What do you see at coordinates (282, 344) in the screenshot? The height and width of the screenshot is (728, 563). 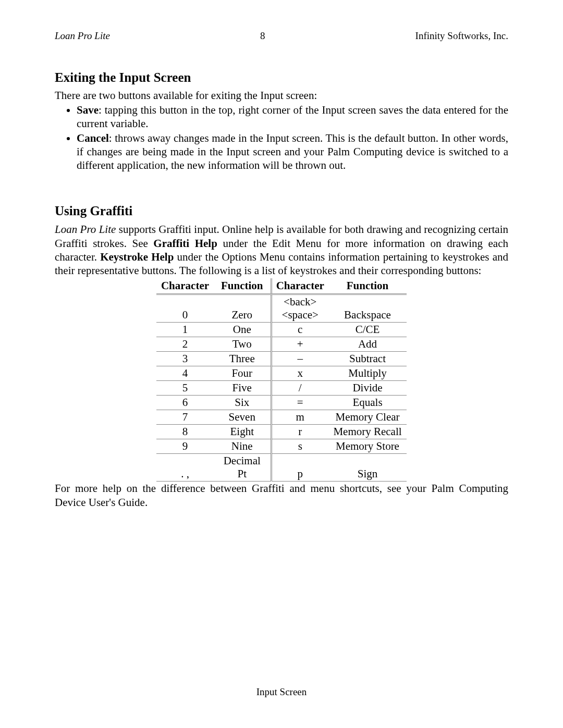 I see `table-row: 2Two+Add` at bounding box center [282, 344].